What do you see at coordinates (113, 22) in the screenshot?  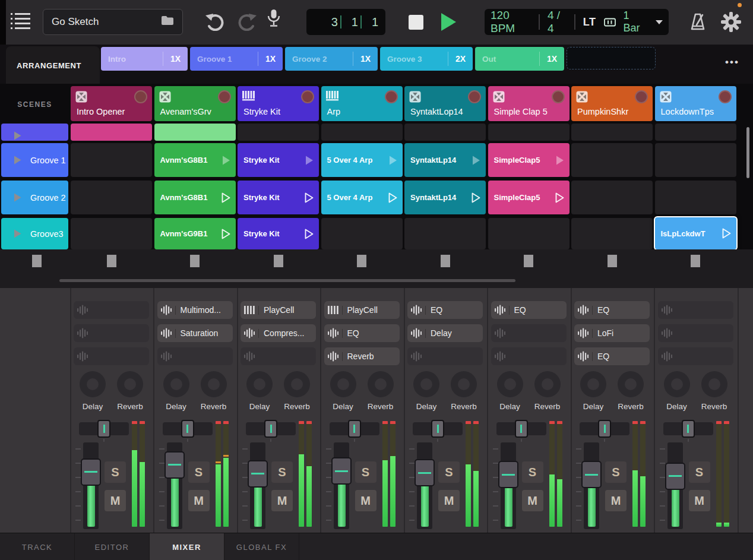 I see `project-name-field: Go Sketch` at bounding box center [113, 22].